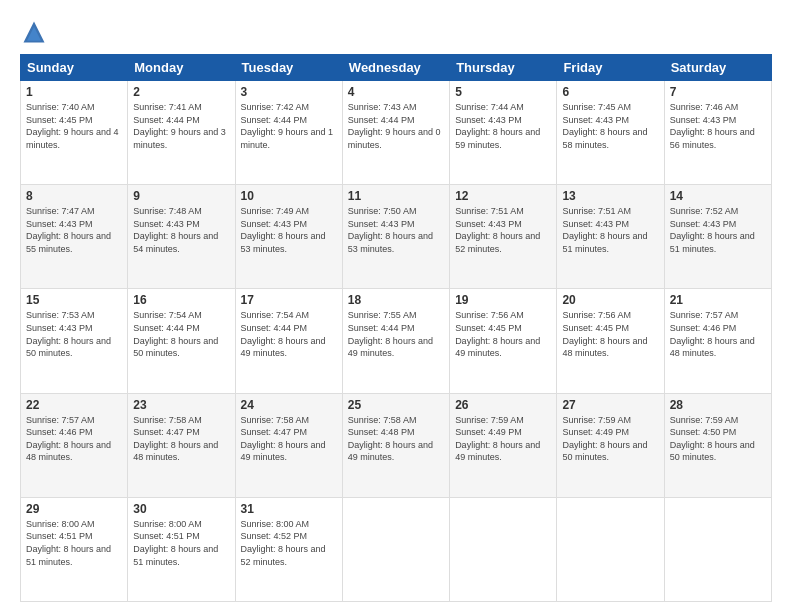  I want to click on day-number: 6, so click(610, 92).